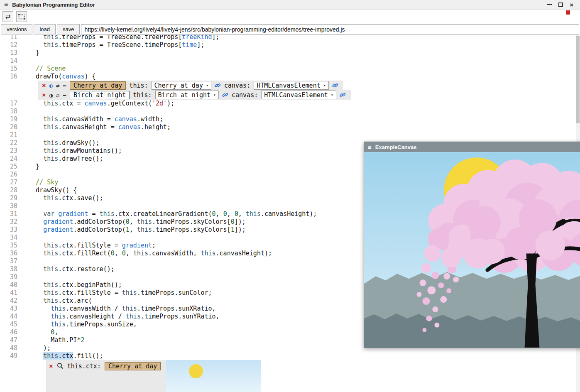 Image resolution: width=580 pixels, height=392 pixels. I want to click on example-canvas-title: ExampleCanvas, so click(396, 147).